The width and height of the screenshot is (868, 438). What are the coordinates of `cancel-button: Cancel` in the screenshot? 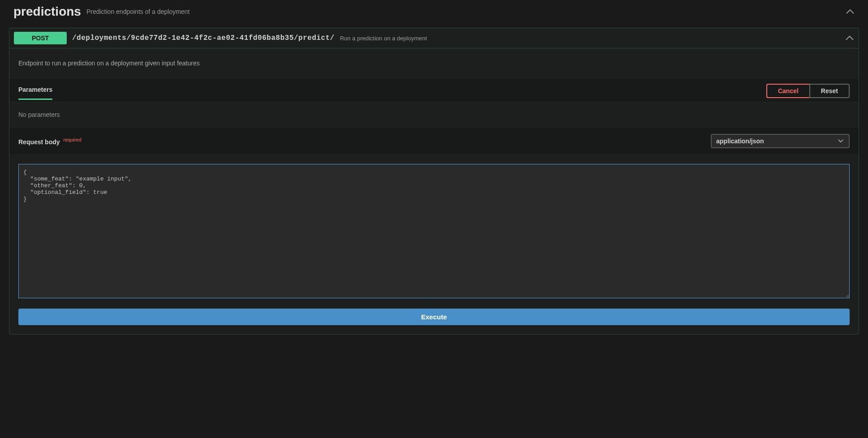 It's located at (788, 91).